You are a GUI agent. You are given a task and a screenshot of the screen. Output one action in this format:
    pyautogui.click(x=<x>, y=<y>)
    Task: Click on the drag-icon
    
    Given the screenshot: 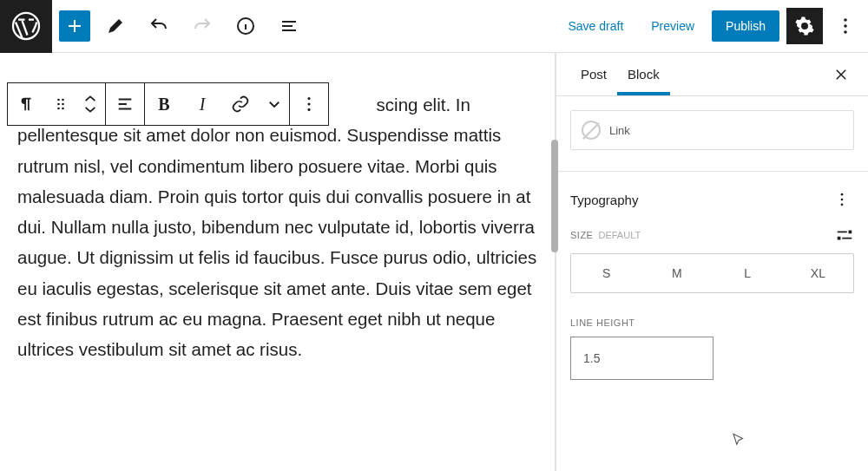 What is the action you would take?
    pyautogui.click(x=61, y=104)
    